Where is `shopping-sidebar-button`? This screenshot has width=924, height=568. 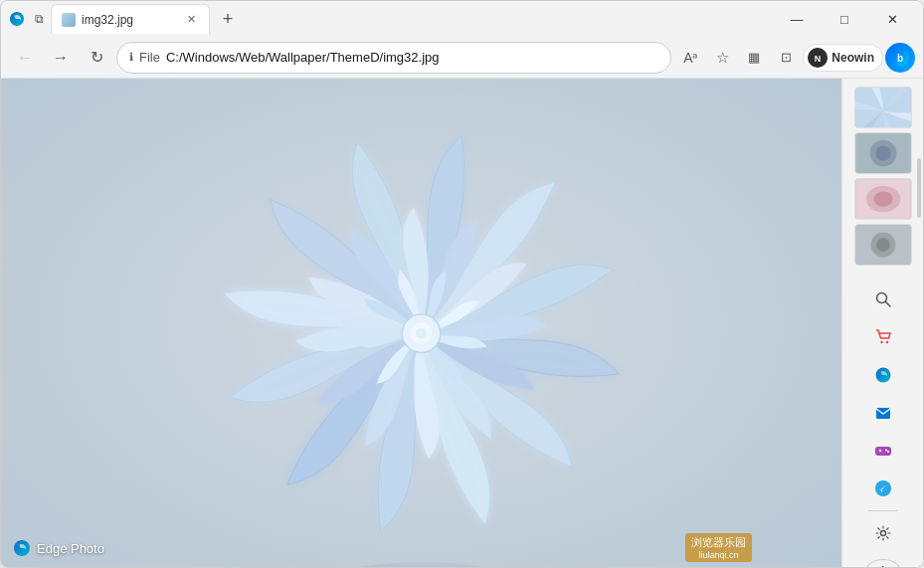
shopping-sidebar-button is located at coordinates (883, 337).